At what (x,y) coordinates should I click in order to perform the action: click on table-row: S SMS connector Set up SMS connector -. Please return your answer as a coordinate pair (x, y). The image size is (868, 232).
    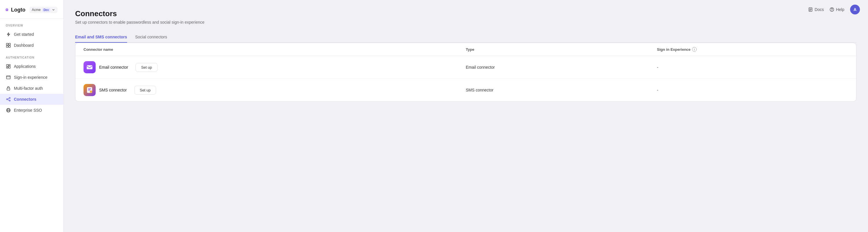
    Looking at the image, I should click on (466, 90).